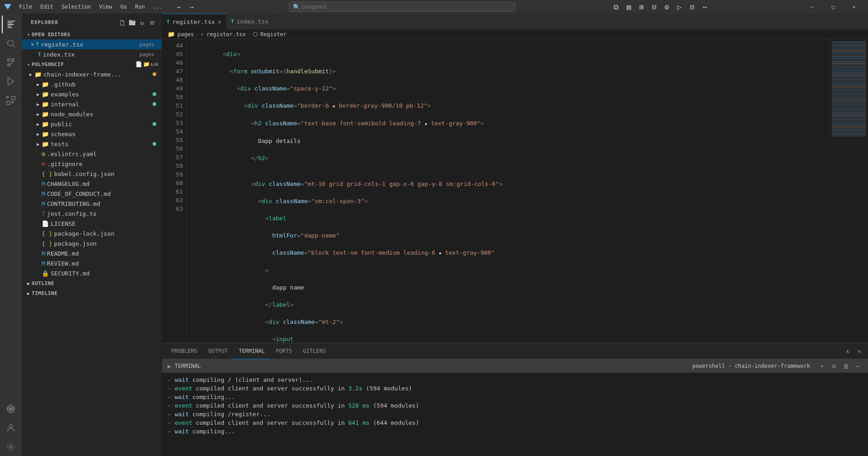  I want to click on folder-internal-name: internal, so click(101, 104).